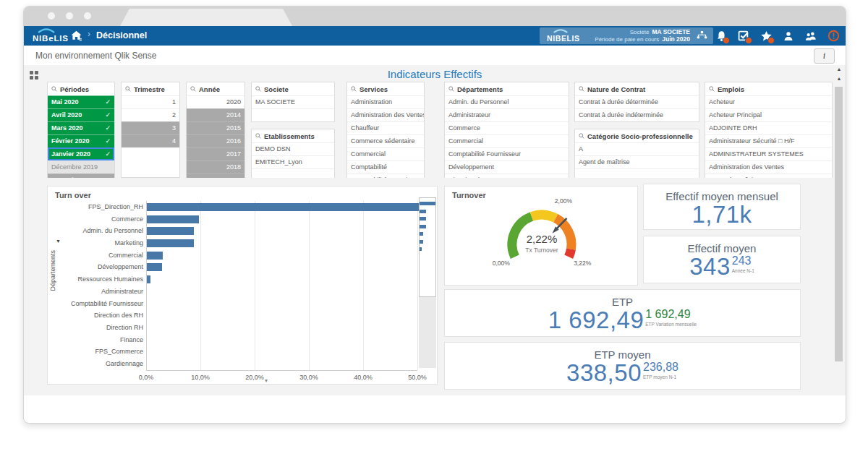  What do you see at coordinates (386, 141) in the screenshot?
I see `filter-item: Commerce sédentaire` at bounding box center [386, 141].